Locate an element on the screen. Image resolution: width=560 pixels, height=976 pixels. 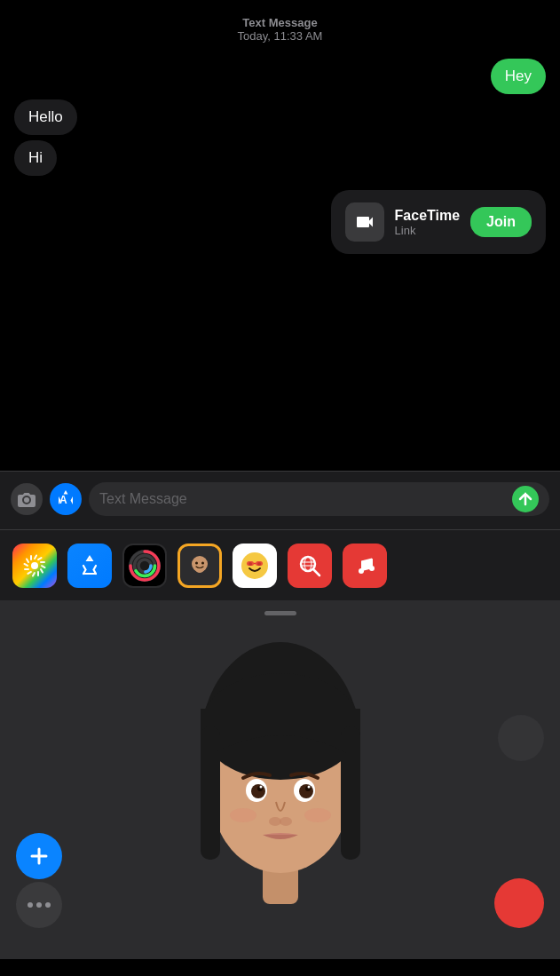
send-arrow-icon is located at coordinates (525, 499).